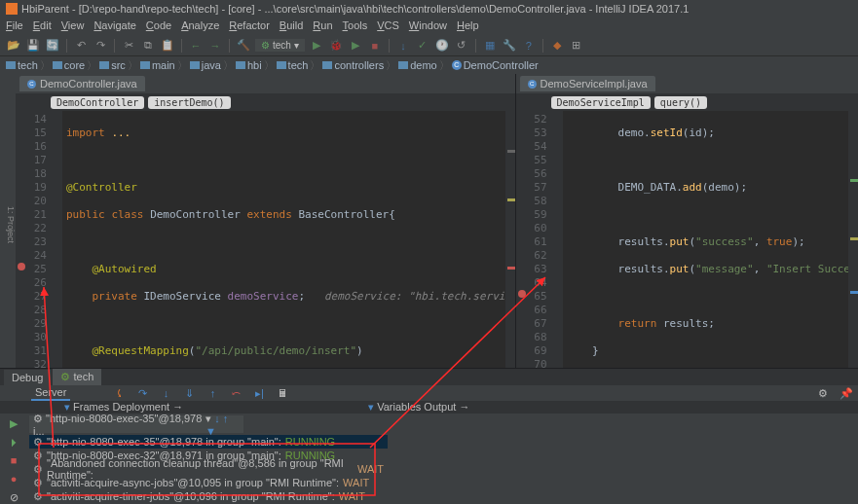  I want to click on bc-item: main, so click(158, 65).